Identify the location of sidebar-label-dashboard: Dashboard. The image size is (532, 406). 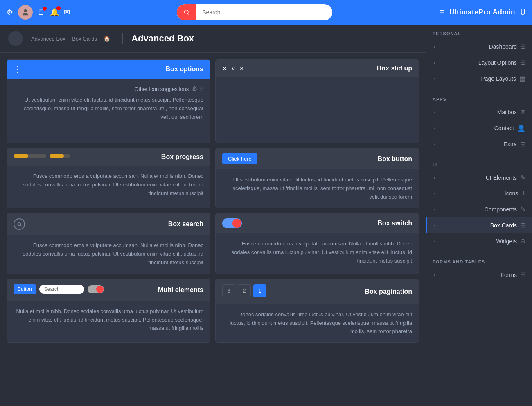
(503, 47).